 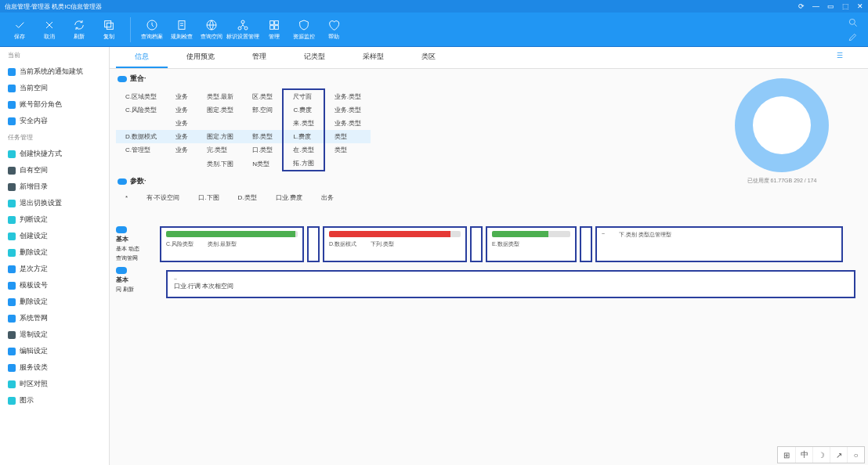 What do you see at coordinates (55, 384) in the screenshot?
I see `sidebar-item: 时区对照` at bounding box center [55, 384].